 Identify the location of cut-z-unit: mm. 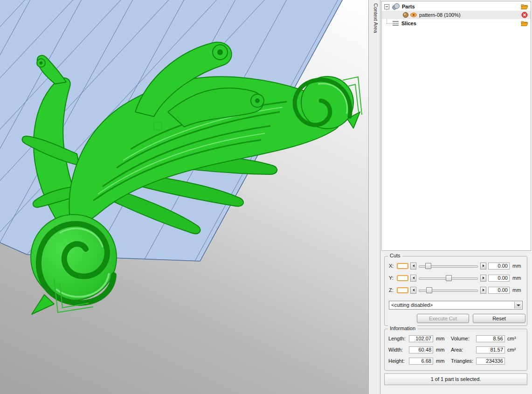
(517, 290).